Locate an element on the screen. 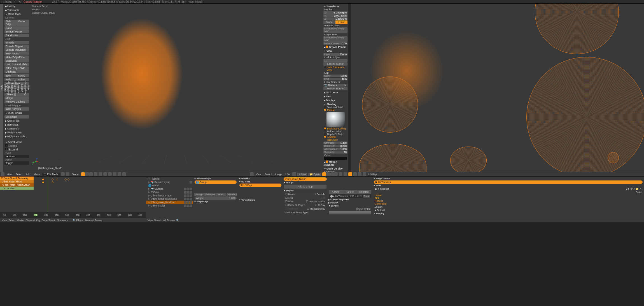 The image size is (644, 306). projection-dropdown: Flat is located at coordinates (508, 198).